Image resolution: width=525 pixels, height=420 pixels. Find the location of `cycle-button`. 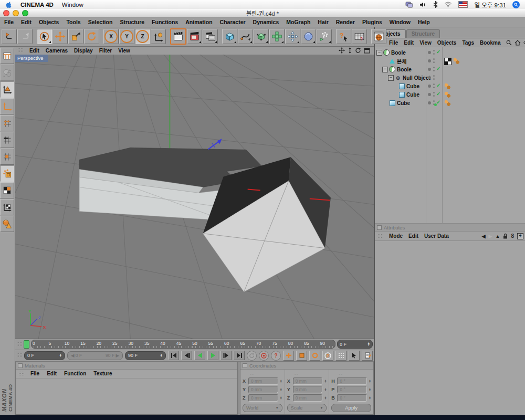

cycle-button is located at coordinates (252, 356).